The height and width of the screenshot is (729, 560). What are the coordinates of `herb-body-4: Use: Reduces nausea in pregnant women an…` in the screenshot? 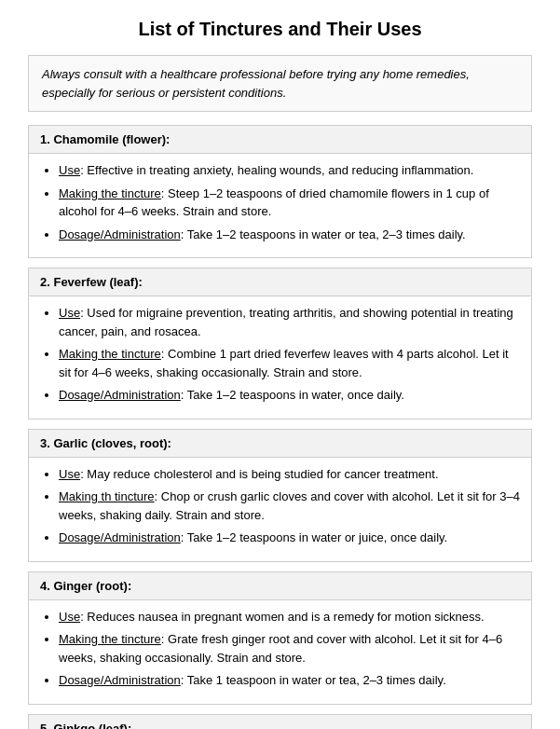 It's located at (280, 653).